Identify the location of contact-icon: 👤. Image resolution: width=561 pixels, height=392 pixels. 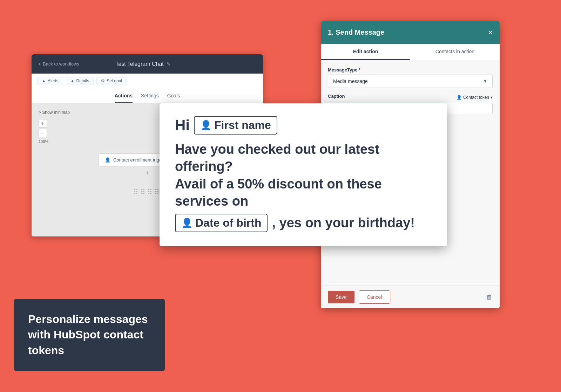
(459, 97).